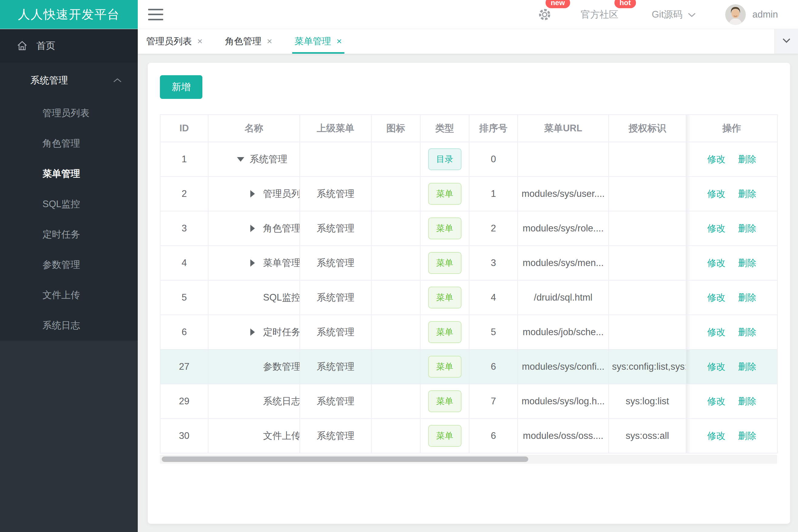  What do you see at coordinates (184, 332) in the screenshot?
I see `cell-id: 6` at bounding box center [184, 332].